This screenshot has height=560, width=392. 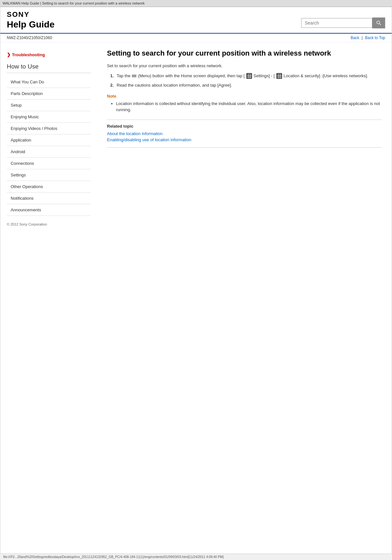 What do you see at coordinates (196, 38) in the screenshot?
I see `sub-header: NWZ-Z1040/Z1050/Z1060 Back | Back to Top` at bounding box center [196, 38].